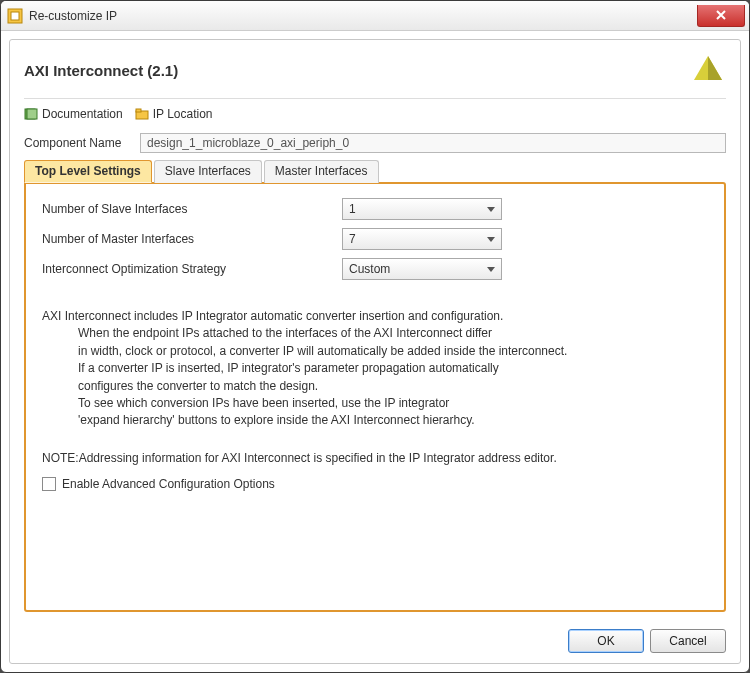 The width and height of the screenshot is (750, 673). I want to click on opt-strategy-label: Interconnect Optimization Strategy, so click(192, 269).